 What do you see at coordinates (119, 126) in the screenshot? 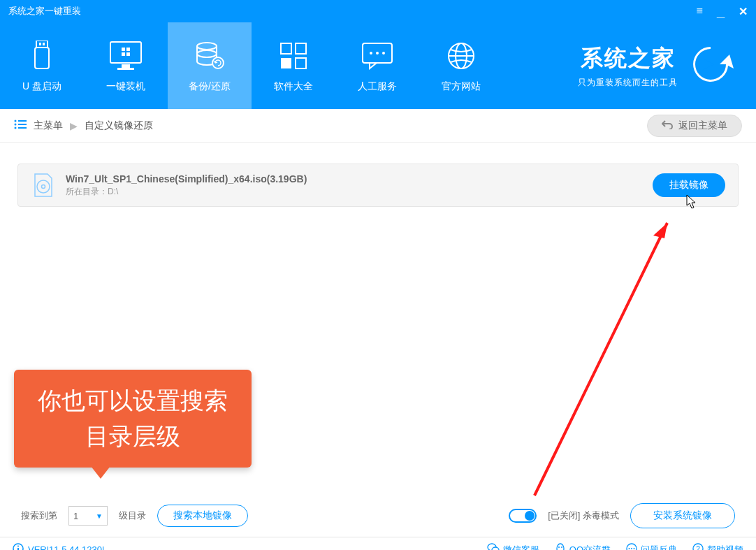
I see `breadcrumb-current: 自定义镜像还原` at bounding box center [119, 126].